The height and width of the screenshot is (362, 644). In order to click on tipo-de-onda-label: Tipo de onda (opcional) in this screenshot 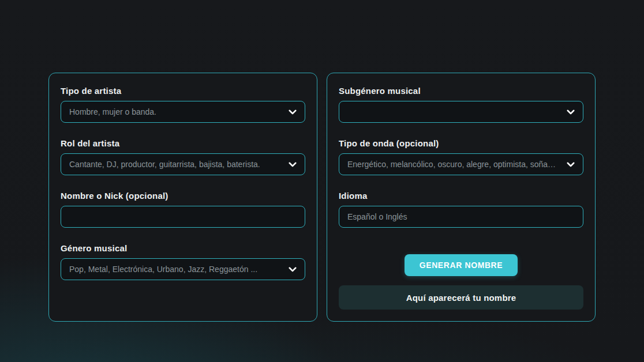, I will do `click(461, 143)`.